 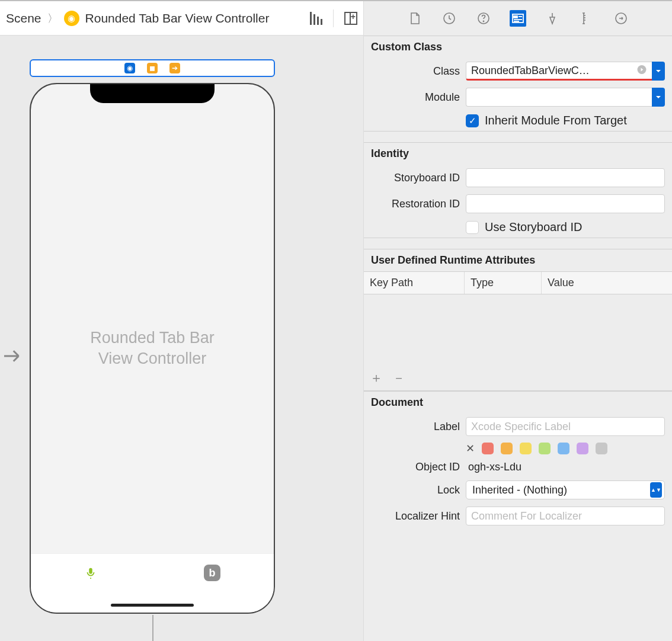 I want to click on vc-placeholder-line2: View Controller, so click(x=152, y=359).